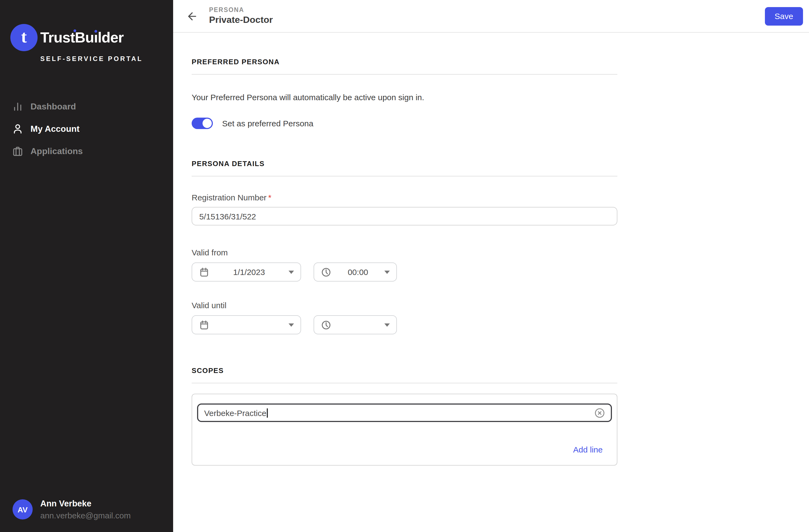 The width and height of the screenshot is (809, 532). Describe the element at coordinates (404, 197) in the screenshot. I see `registration-number-label: Registration Number*` at that location.